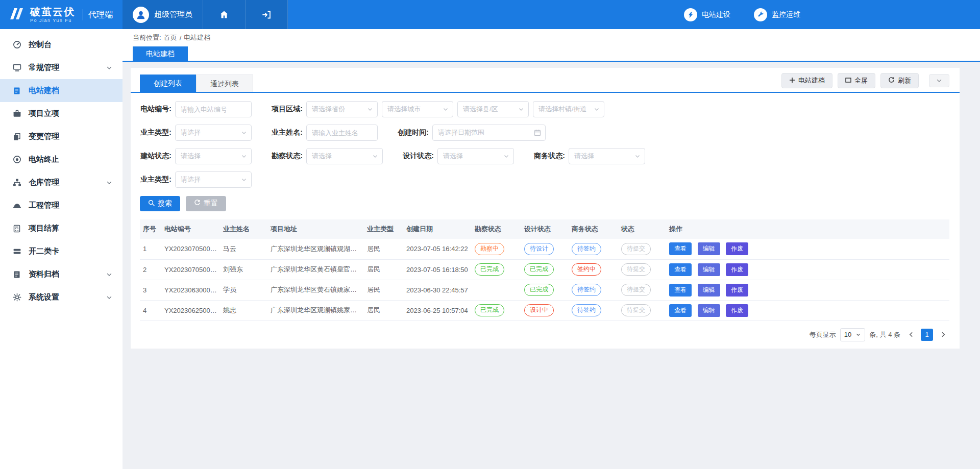 The width and height of the screenshot is (980, 469). I want to click on per-page-select: 10, so click(852, 335).